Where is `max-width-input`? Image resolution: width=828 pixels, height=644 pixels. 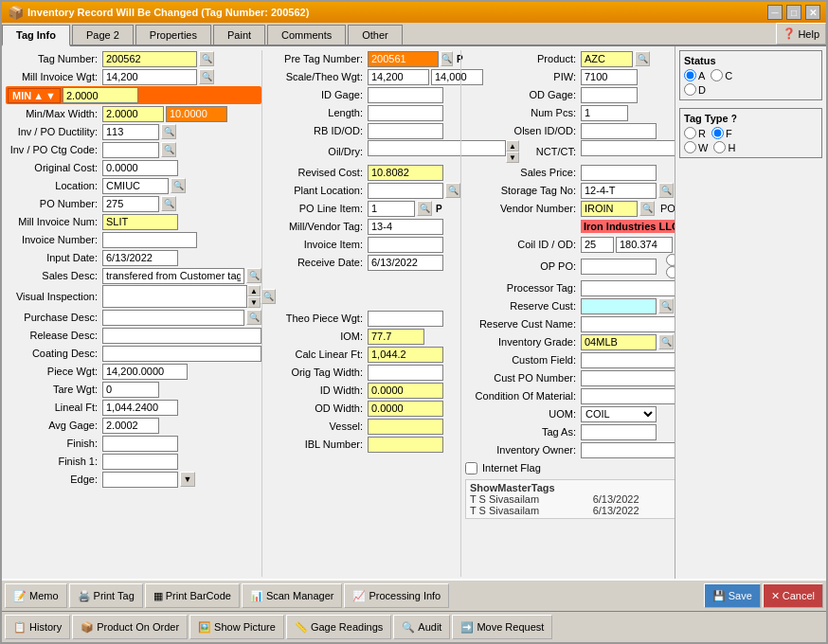
max-width-input is located at coordinates (197, 114).